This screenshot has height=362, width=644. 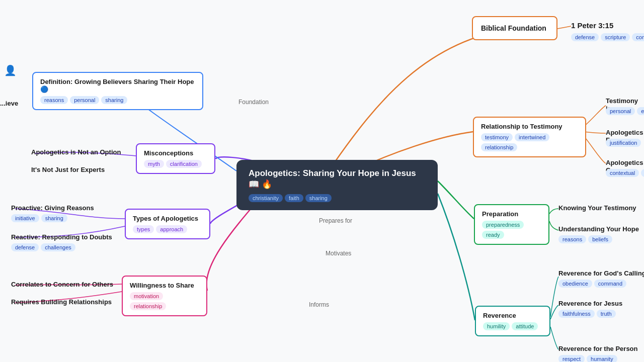 I want to click on label-informs: Informs, so click(x=319, y=305).